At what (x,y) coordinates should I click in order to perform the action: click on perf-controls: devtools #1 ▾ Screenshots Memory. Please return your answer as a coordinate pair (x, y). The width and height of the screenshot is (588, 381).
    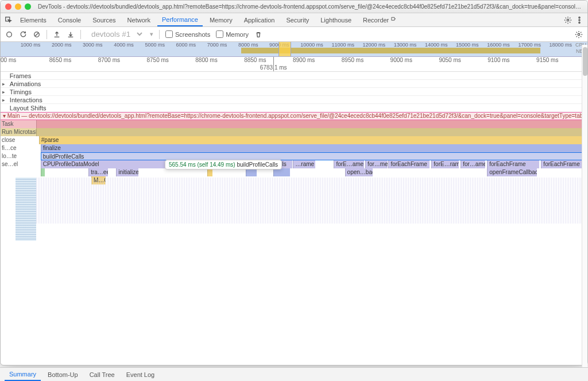
    Looking at the image, I should click on (294, 34).